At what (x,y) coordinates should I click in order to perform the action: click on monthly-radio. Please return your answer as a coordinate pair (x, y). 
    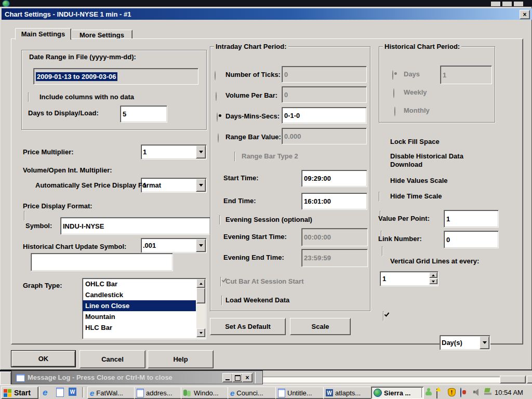
    Looking at the image, I should click on (395, 111).